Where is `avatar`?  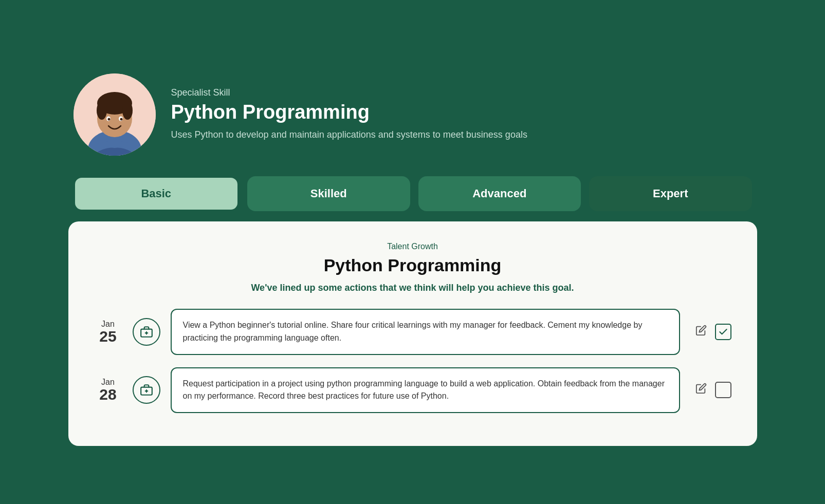
avatar is located at coordinates (115, 115).